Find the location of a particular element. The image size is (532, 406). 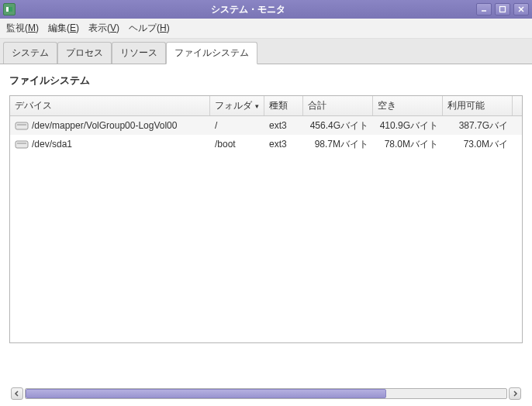

cell-device: /dev/sda1 is located at coordinates (110, 144).